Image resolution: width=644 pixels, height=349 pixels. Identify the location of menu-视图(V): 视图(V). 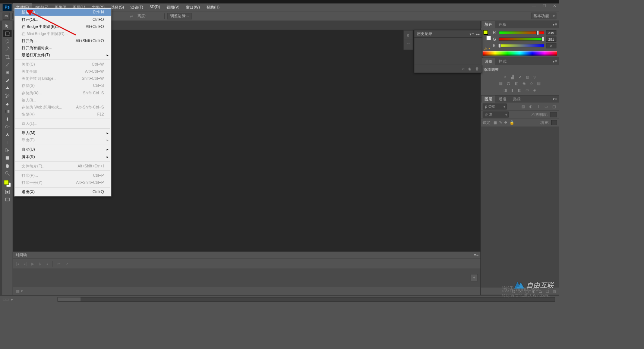
(173, 7).